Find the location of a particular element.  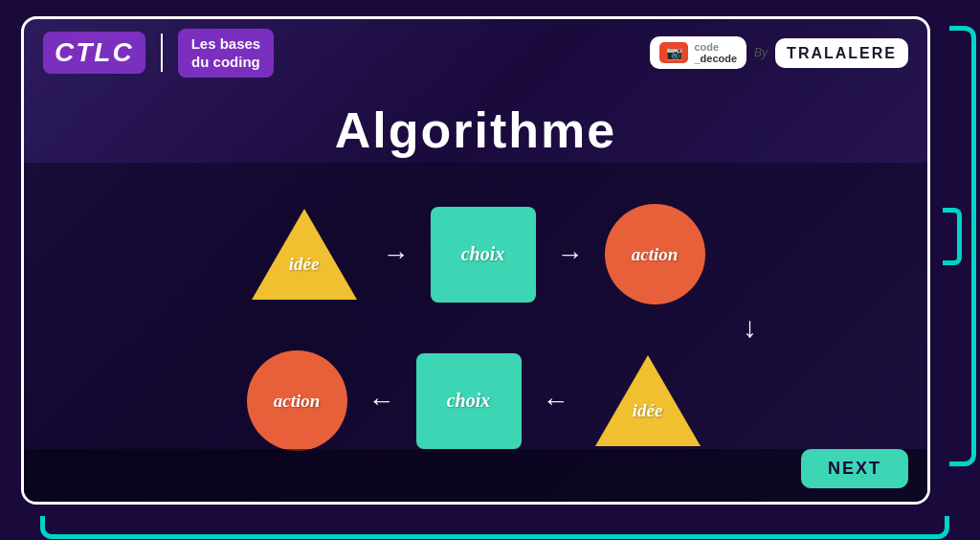

next-button: NEXT is located at coordinates (855, 469).